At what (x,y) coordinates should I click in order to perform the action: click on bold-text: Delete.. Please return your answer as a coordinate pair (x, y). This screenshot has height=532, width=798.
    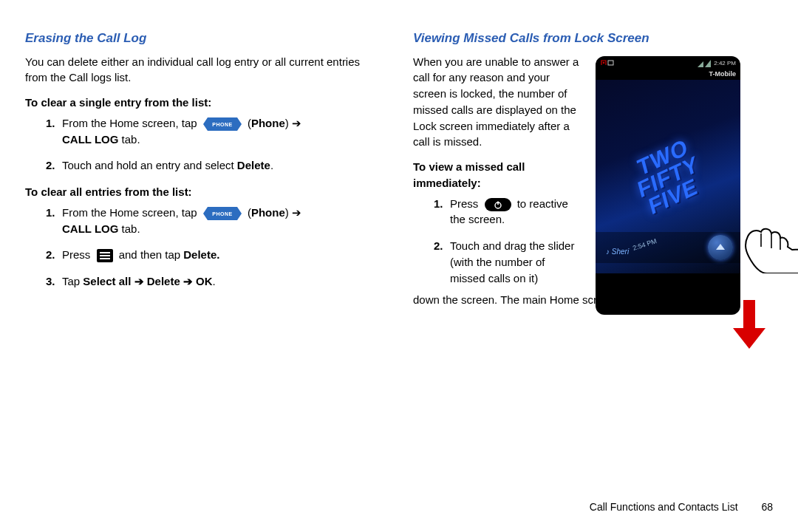
    Looking at the image, I should click on (201, 254).